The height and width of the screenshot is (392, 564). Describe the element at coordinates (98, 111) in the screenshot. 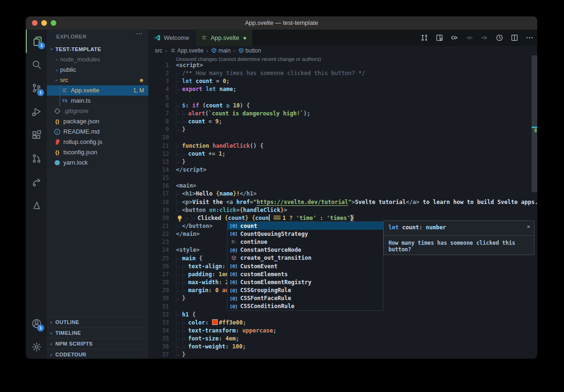

I see `file-tree-item-.gitignore: .gitignore` at that location.